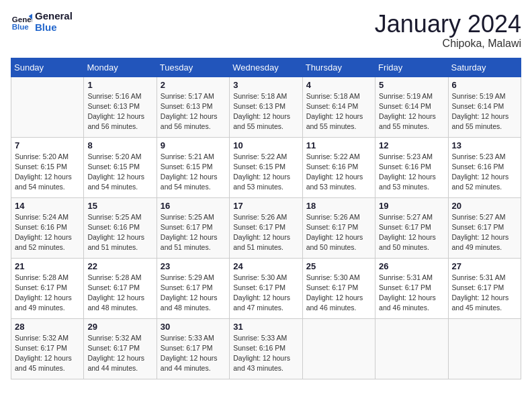 Image resolution: width=532 pixels, height=411 pixels. I want to click on day-number: 22, so click(120, 266).